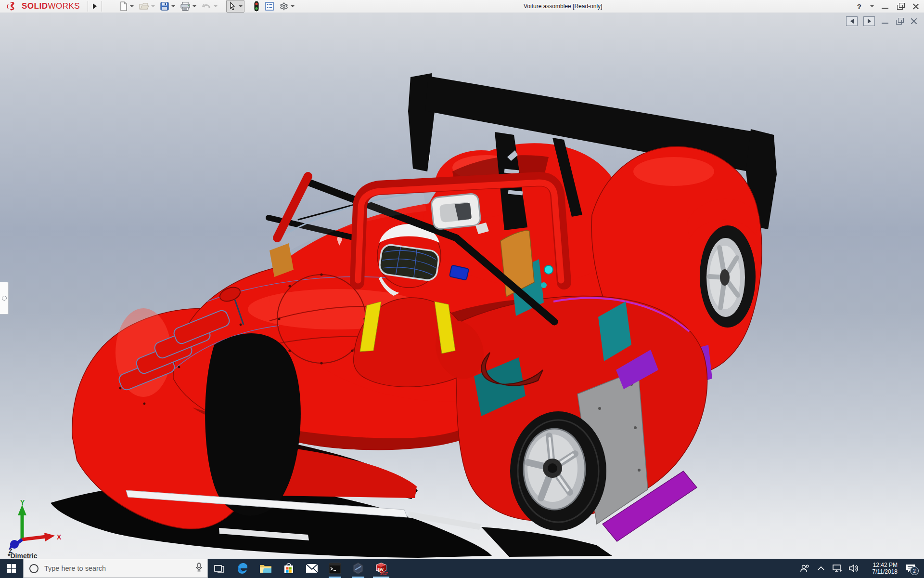  I want to click on titlebar: SOLIDWORKS, so click(462, 7).